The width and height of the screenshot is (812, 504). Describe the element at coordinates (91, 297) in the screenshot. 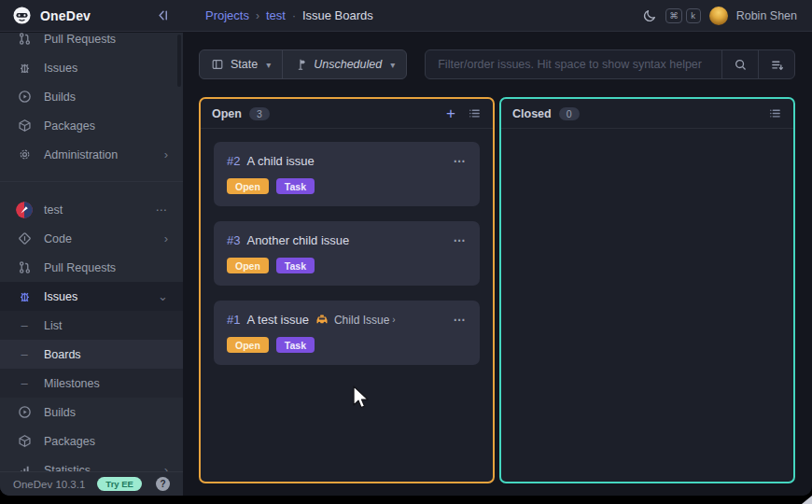

I see `sidebar-item-project-issues: Issues ⌄` at that location.